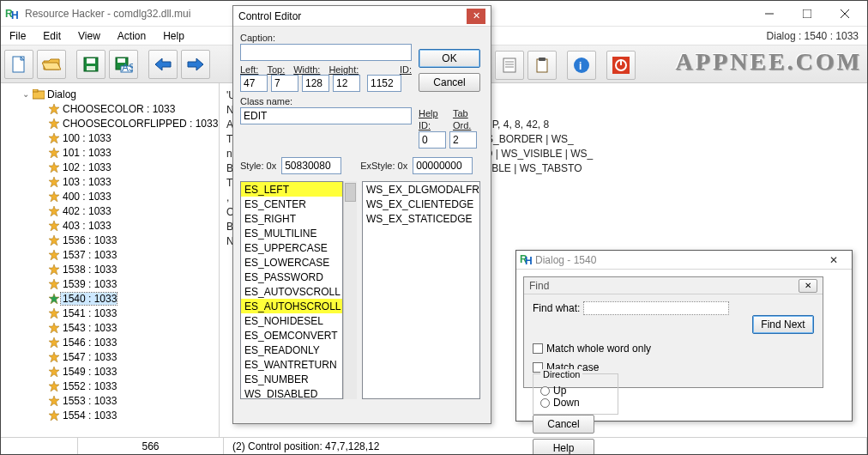  Describe the element at coordinates (112, 153) in the screenshot. I see `tree-item: 101 : 1033` at that location.